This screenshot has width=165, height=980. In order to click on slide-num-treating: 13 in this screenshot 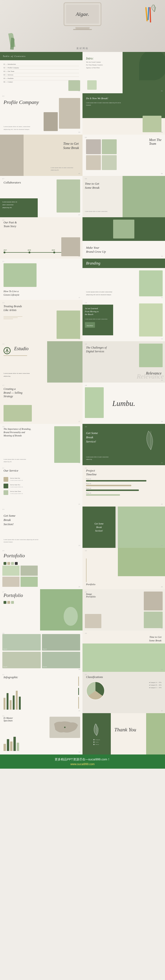, I will do `click(79, 339)`.